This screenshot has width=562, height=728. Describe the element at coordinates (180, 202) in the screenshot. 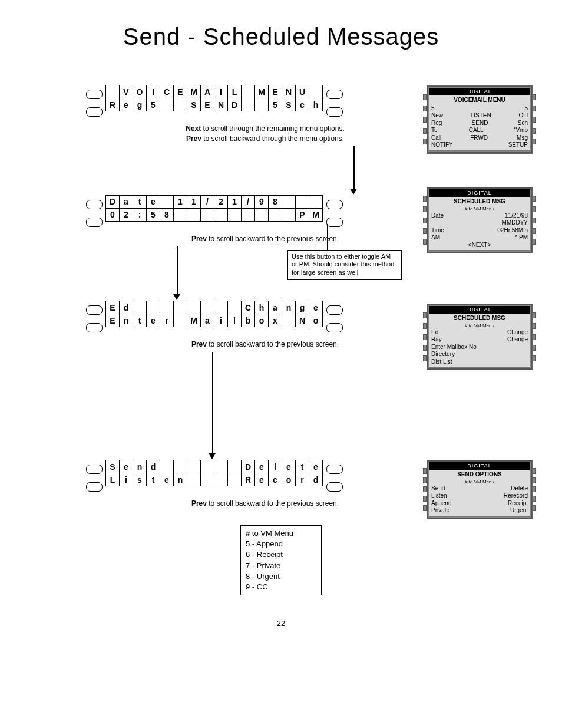

I see `lcd-cell: 1` at that location.